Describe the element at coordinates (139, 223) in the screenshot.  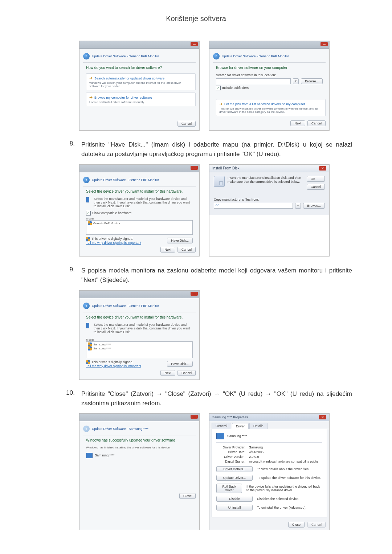
I see `model-list-item: Generic PnP Monitor` at that location.